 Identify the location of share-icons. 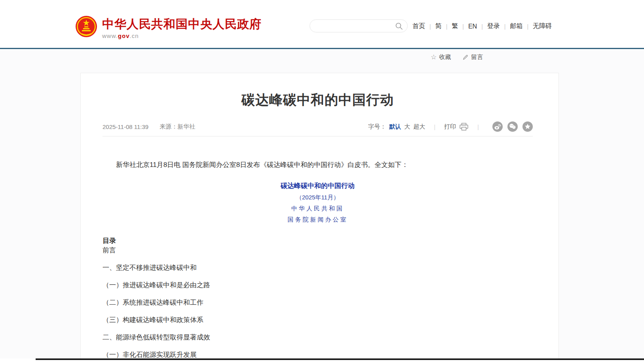
(510, 127).